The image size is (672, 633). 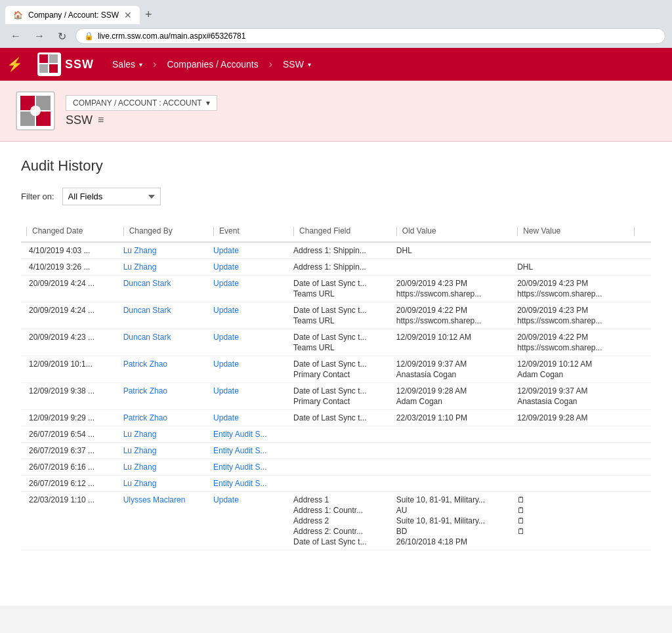 I want to click on cell-old-value: 22/03/2019 1:10 PM, so click(x=449, y=417).